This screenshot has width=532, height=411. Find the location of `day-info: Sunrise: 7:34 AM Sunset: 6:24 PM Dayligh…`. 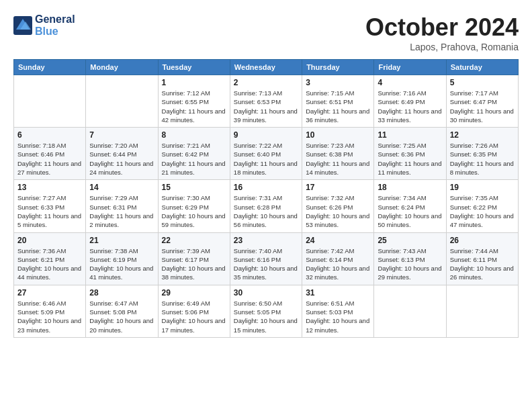

day-info: Sunrise: 7:34 AM Sunset: 6:24 PM Dayligh… is located at coordinates (410, 211).